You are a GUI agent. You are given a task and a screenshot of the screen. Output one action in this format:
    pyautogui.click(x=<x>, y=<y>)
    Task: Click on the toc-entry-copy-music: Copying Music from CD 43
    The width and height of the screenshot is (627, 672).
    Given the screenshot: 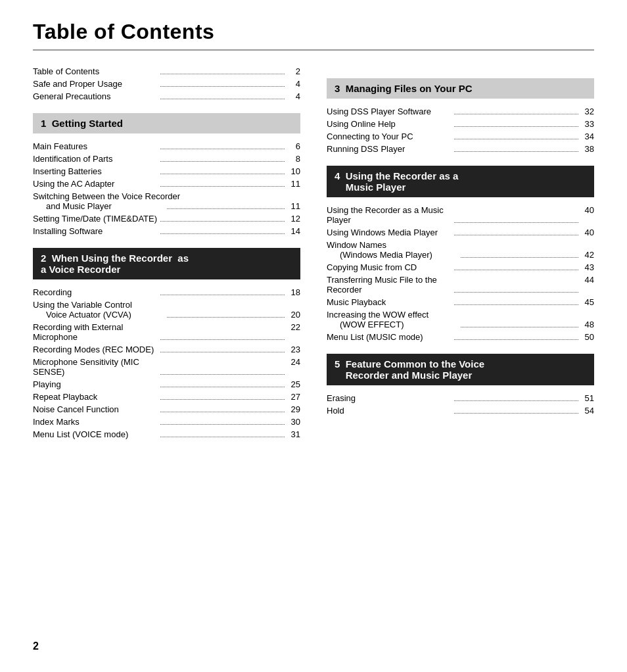 What is the action you would take?
    pyautogui.click(x=460, y=267)
    